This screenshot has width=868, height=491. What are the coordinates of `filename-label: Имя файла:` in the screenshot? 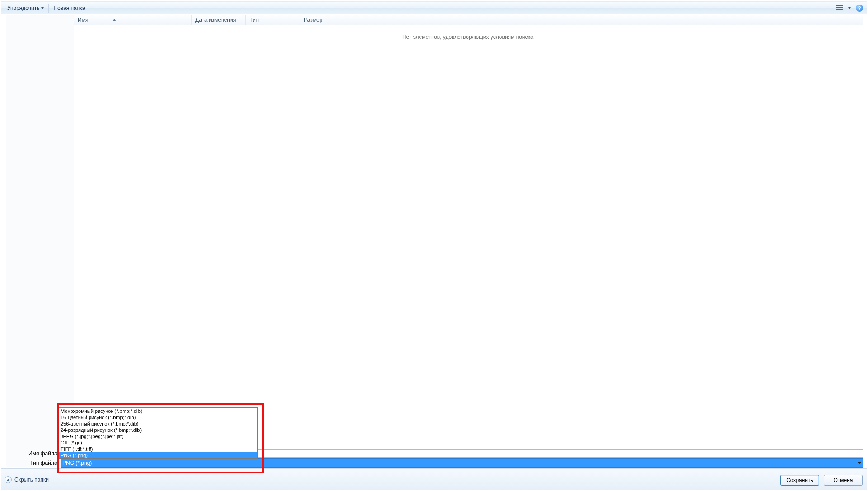 It's located at (31, 454).